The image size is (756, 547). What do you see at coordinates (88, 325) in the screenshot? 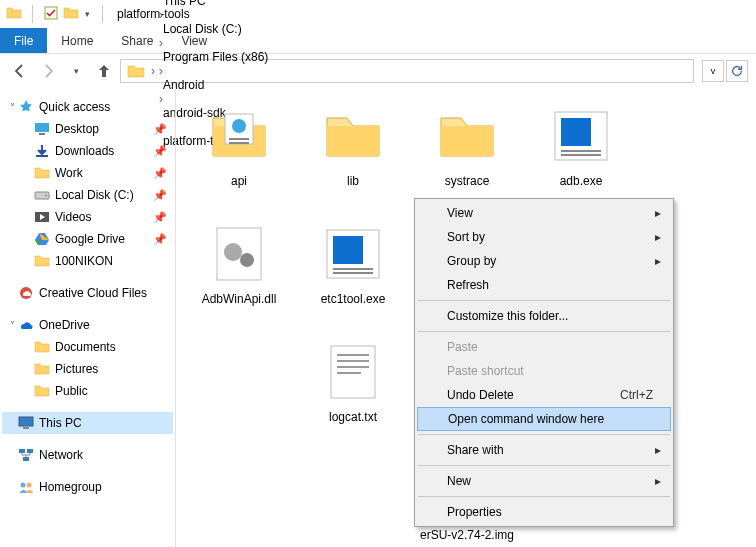
I see `tree-item-onedrive: ˅OneDrive` at bounding box center [88, 325].